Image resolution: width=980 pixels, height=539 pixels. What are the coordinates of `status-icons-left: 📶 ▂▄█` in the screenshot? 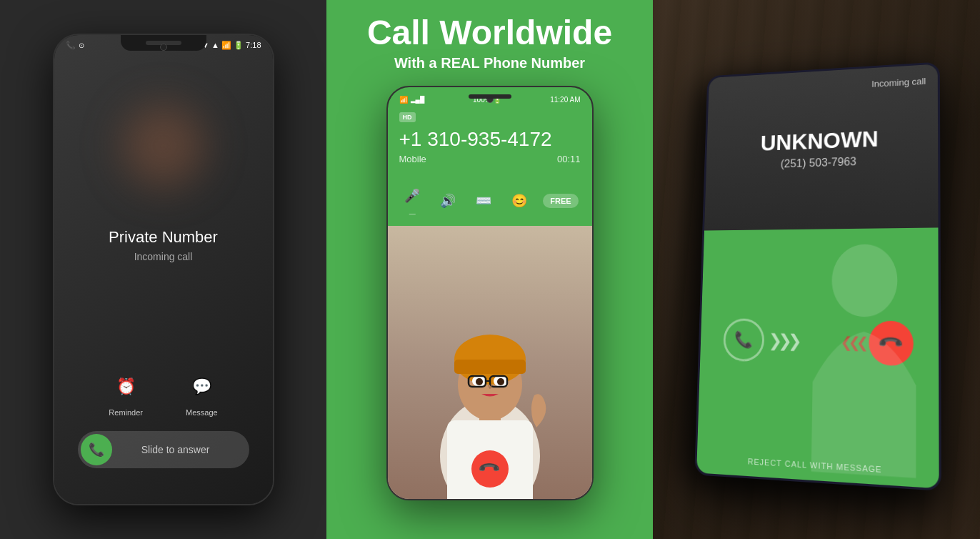 It's located at (412, 100).